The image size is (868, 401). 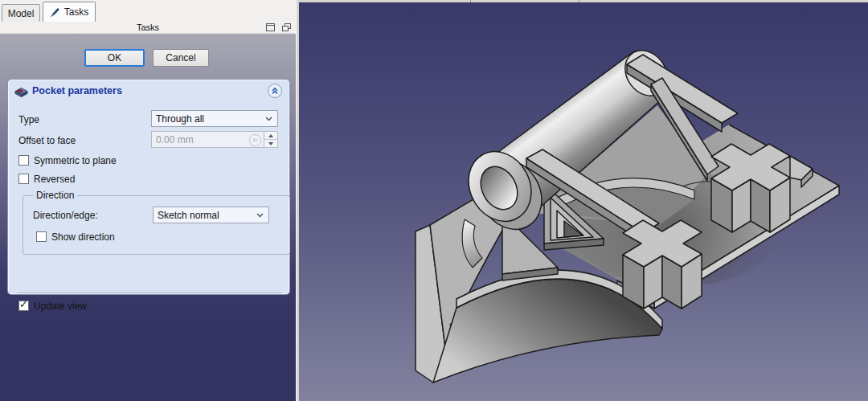 What do you see at coordinates (188, 215) in the screenshot?
I see `direction-edge-value: Sketch normal` at bounding box center [188, 215].